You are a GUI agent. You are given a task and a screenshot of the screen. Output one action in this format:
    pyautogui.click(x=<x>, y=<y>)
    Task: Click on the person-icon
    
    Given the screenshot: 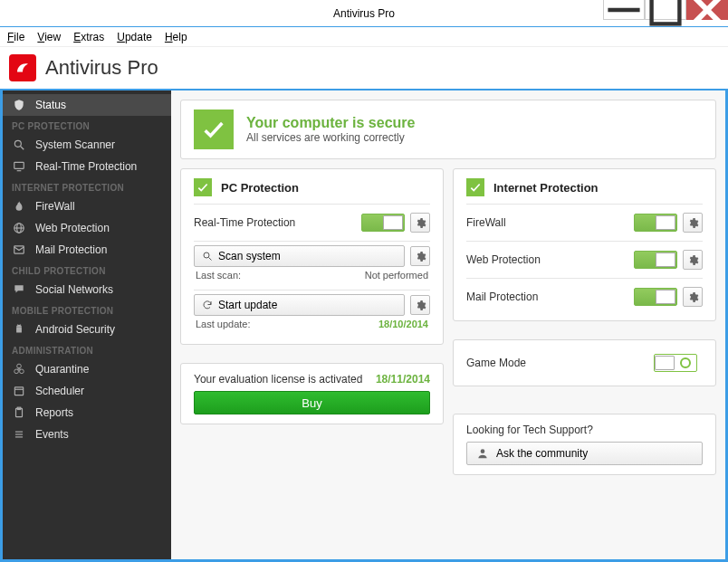 What is the action you would take?
    pyautogui.click(x=483, y=453)
    